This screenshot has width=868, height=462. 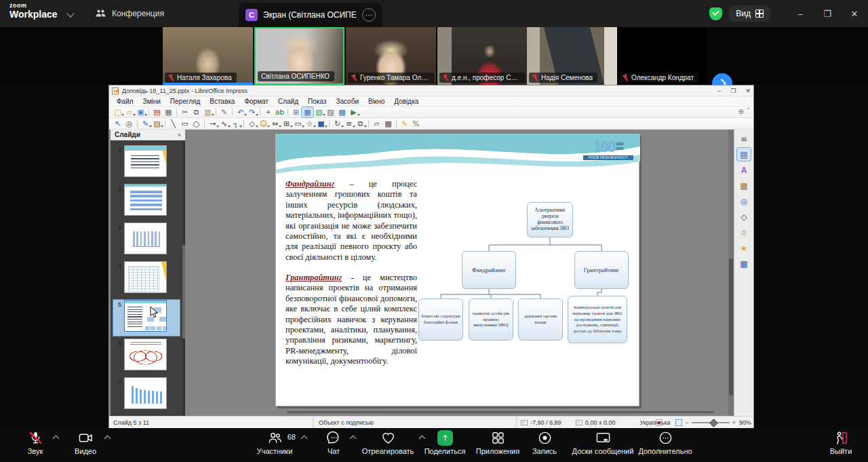 What do you see at coordinates (317, 102) in the screenshot?
I see `menu-show: Показ` at bounding box center [317, 102].